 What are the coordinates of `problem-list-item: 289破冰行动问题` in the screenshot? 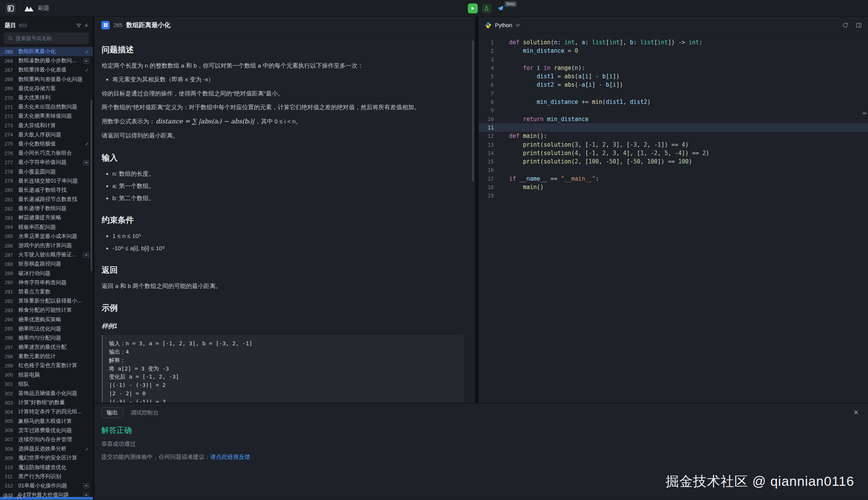 It's located at (47, 273).